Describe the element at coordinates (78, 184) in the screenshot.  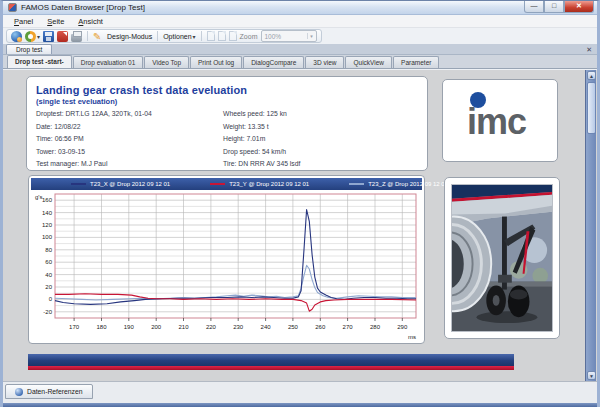
I see `legend-swatch-t23x` at that location.